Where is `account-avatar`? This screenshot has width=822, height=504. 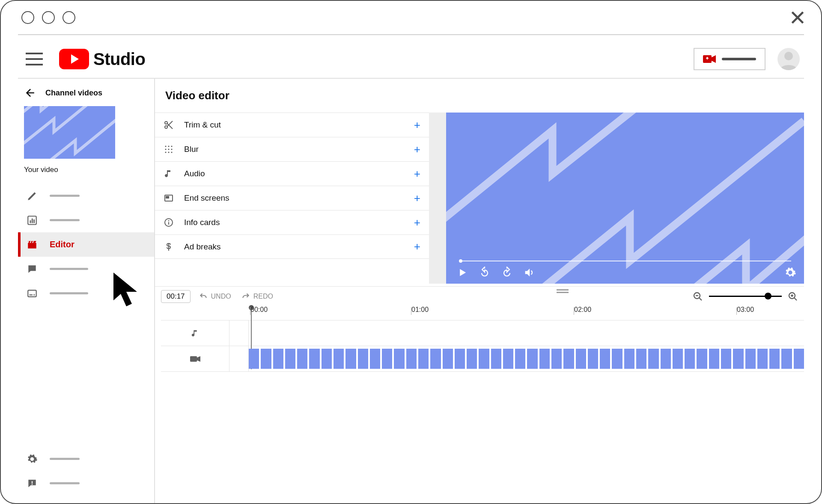
account-avatar is located at coordinates (789, 59).